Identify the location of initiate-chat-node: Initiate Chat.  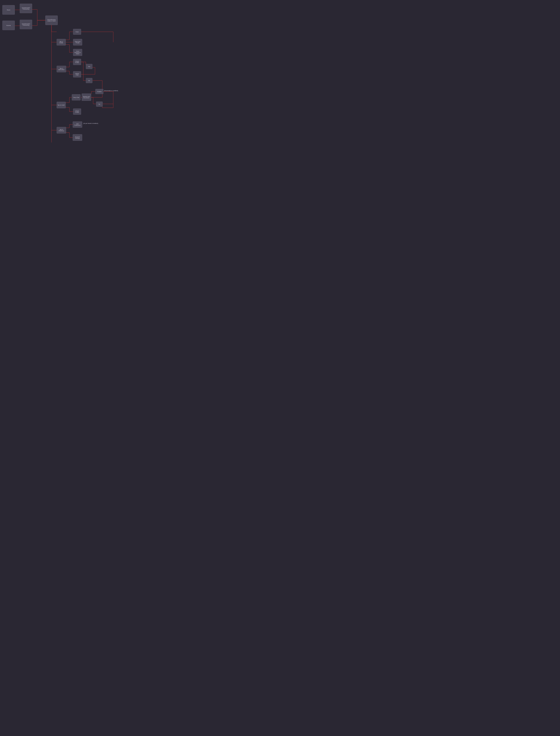
(77, 74).